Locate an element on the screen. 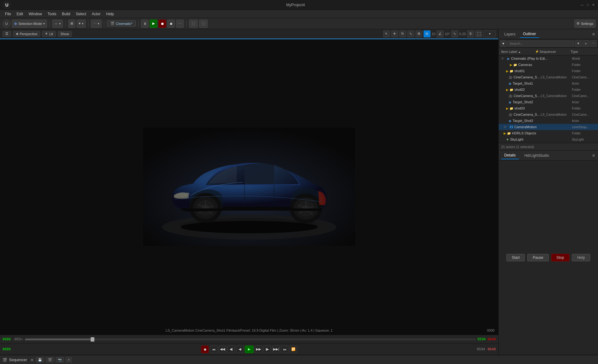 The width and height of the screenshot is (598, 364). tree-row-cinecam-shot1: 🎥 CineCamera_Sh... LS_CameraMotion CineC… is located at coordinates (548, 77).